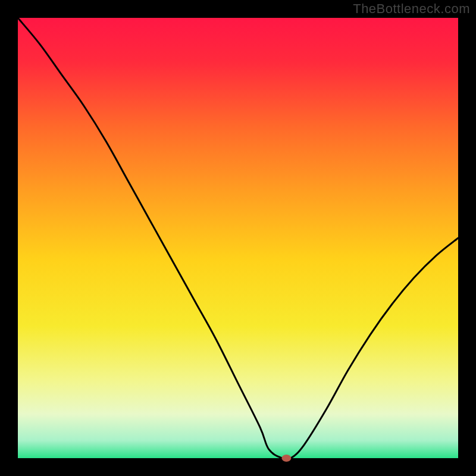  Describe the element at coordinates (412, 9) in the screenshot. I see `watermark-text: TheBottleneck.com` at that location.